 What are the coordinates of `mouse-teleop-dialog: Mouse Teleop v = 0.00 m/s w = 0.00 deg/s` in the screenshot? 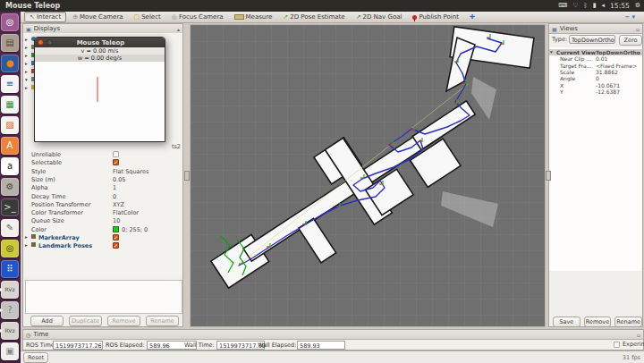 It's located at (100, 89).